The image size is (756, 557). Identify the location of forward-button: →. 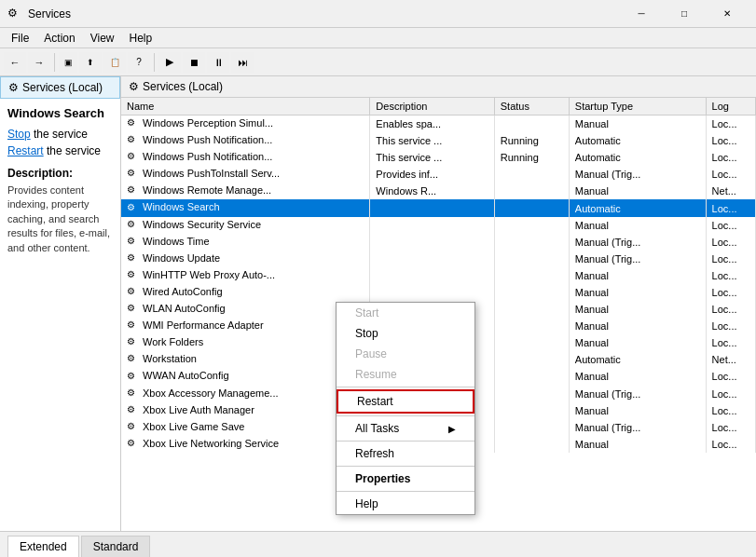
(39, 62).